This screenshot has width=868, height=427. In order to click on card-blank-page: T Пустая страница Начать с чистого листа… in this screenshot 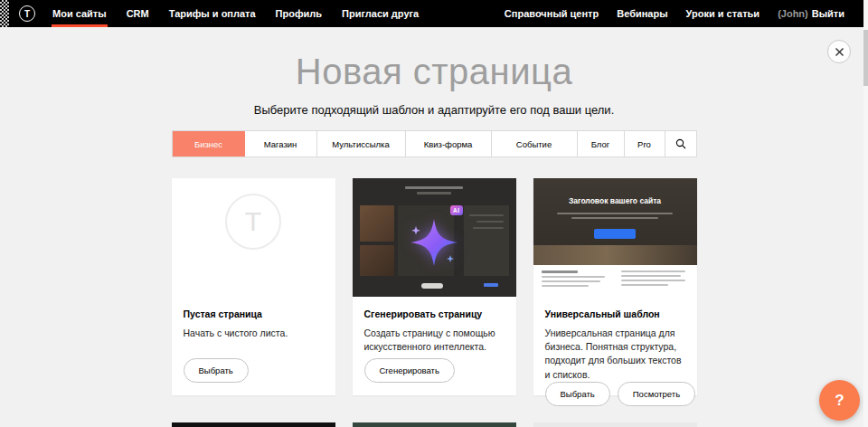, I will do `click(253, 287)`.